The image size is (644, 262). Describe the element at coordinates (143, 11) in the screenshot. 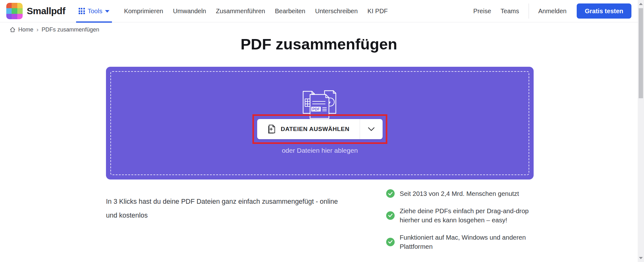

I see `nav-item-komprimieren: Komprimieren` at that location.